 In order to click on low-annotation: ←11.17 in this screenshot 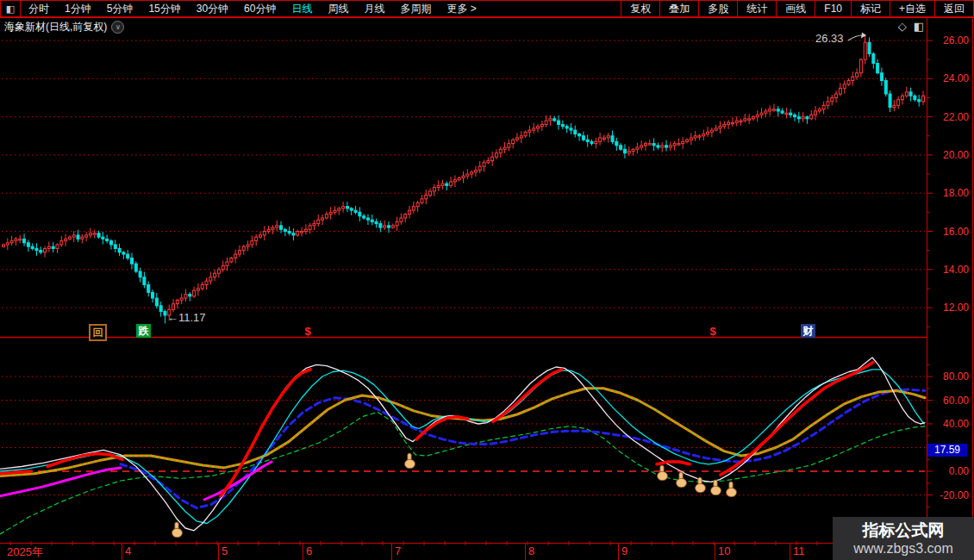, I will do `click(186, 317)`.